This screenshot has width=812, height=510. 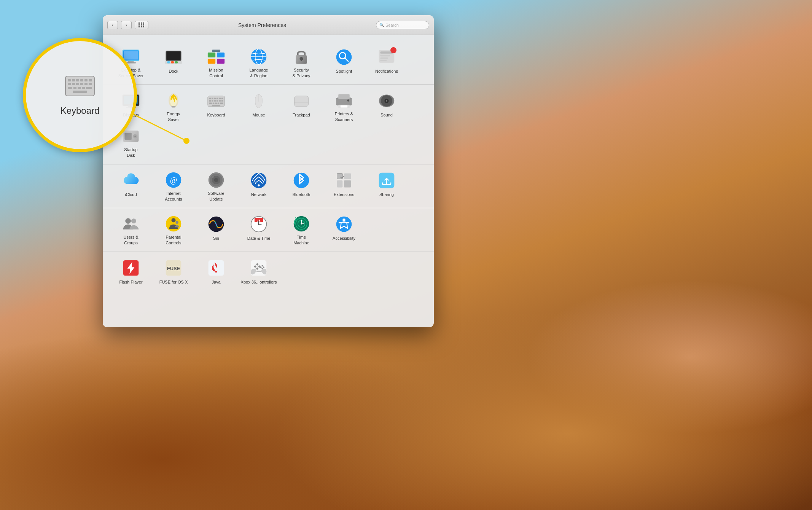 I want to click on pref-siri: Siri, so click(x=216, y=228).